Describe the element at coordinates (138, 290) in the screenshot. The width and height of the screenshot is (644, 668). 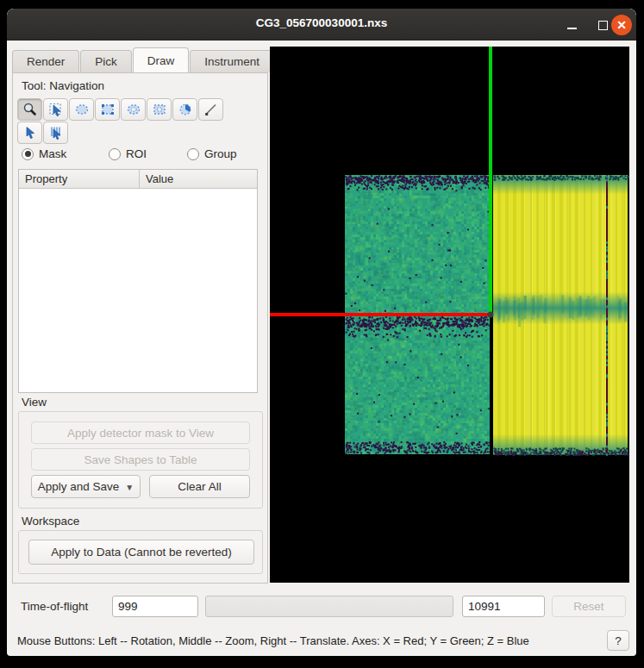
I see `table-body-empty` at that location.